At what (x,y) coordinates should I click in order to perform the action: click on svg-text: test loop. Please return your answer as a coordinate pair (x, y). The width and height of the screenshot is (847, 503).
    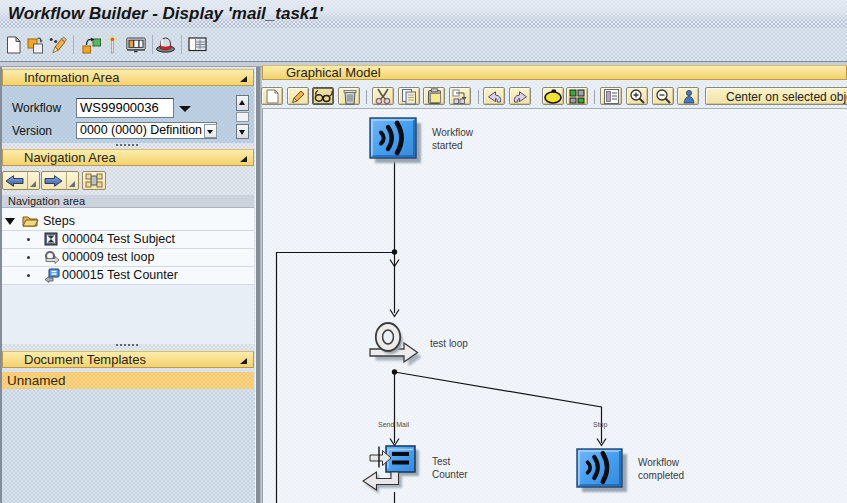
    Looking at the image, I should click on (449, 344).